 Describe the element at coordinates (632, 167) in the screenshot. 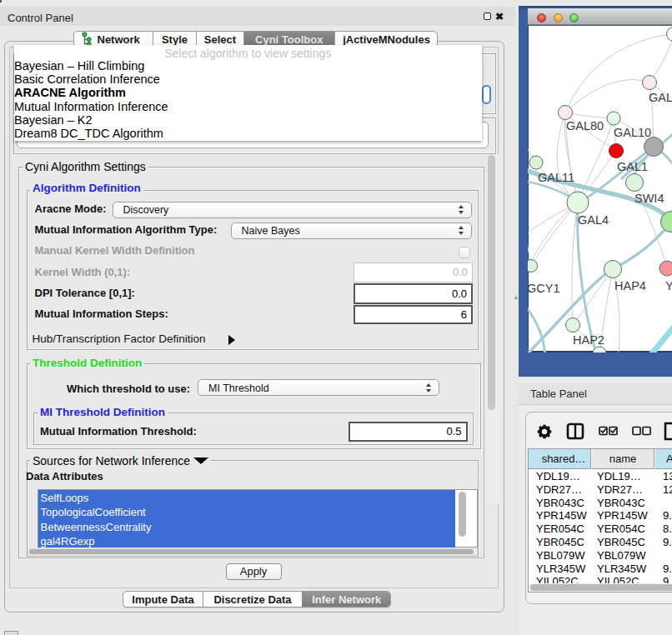

I see `svg-text: GAL1` at that location.